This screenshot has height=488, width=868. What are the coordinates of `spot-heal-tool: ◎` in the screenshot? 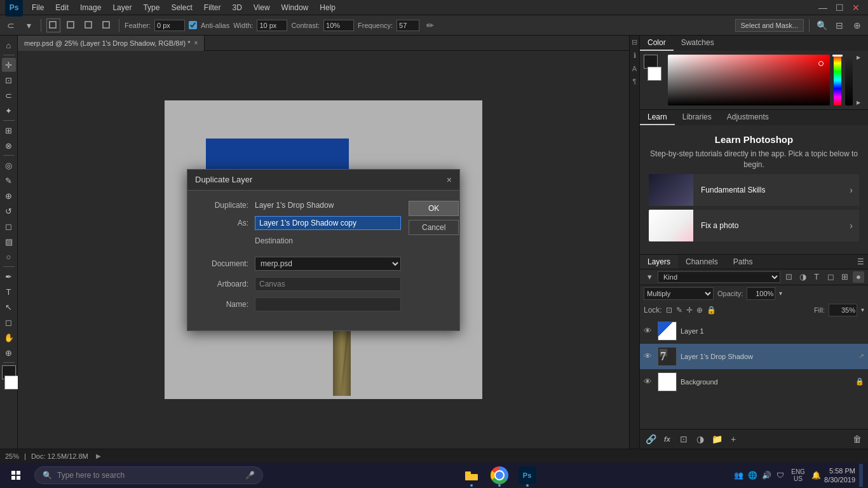 It's located at (9, 165).